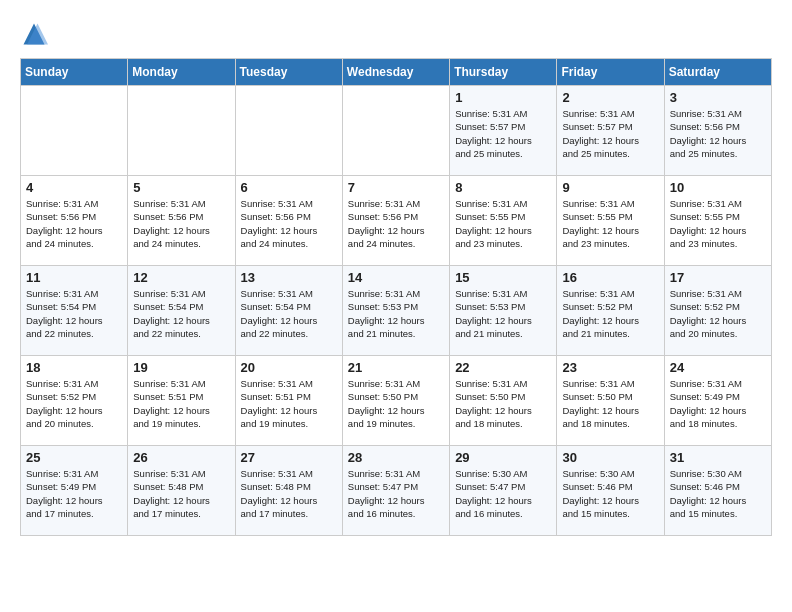  I want to click on day-number: 19, so click(181, 368).